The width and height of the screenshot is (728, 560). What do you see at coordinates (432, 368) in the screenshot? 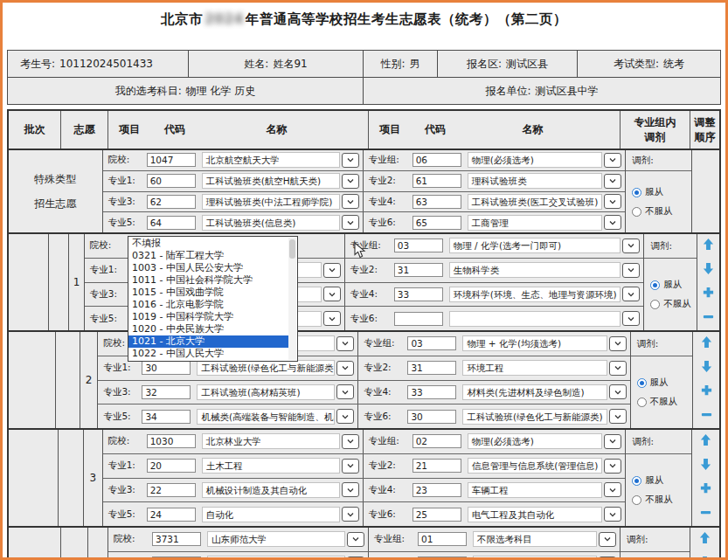
I see `code-input: 31` at bounding box center [432, 368].